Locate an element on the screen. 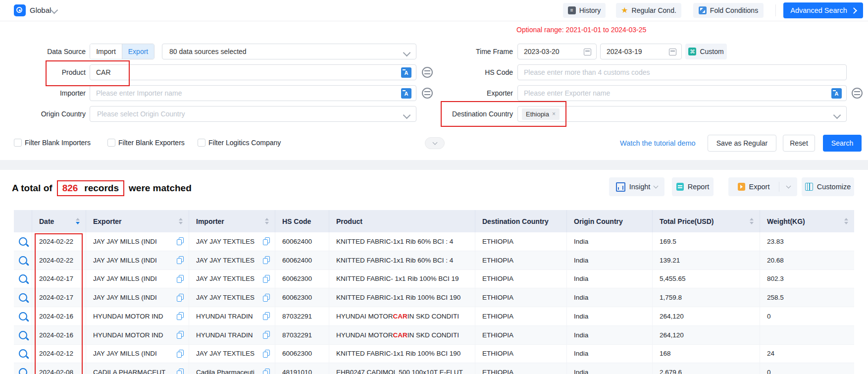 This screenshot has width=868, height=374. exporter-field: A is located at coordinates (682, 93).